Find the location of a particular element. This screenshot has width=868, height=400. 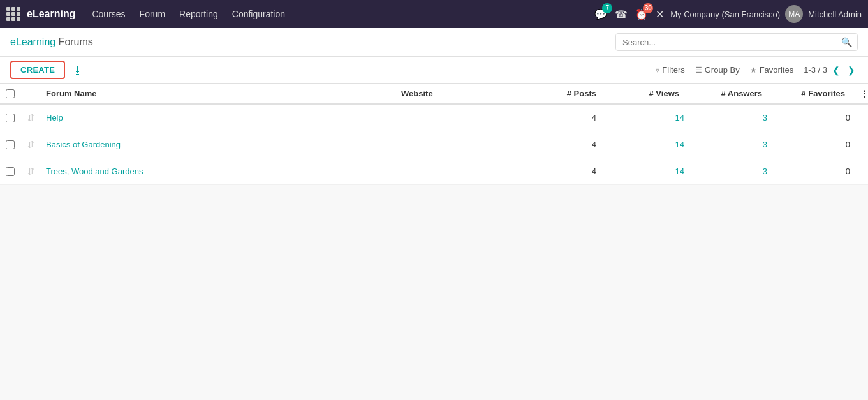

row1-checkbox is located at coordinates (10, 145).